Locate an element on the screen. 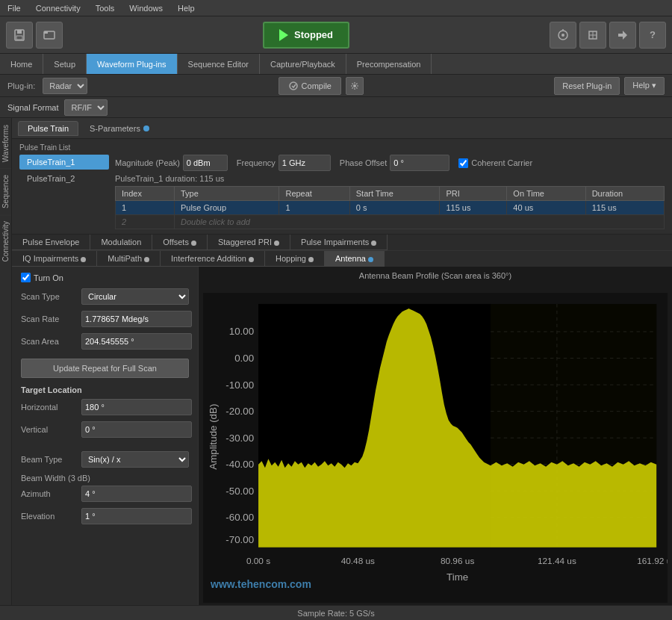 The image size is (672, 620). svg-text: -50.00 is located at coordinates (240, 492).